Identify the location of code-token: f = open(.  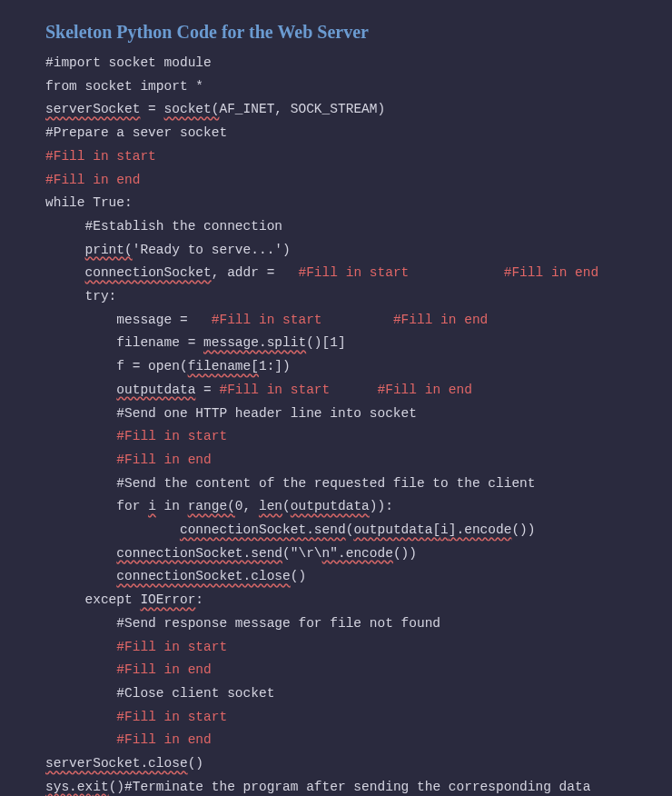
(116, 366).